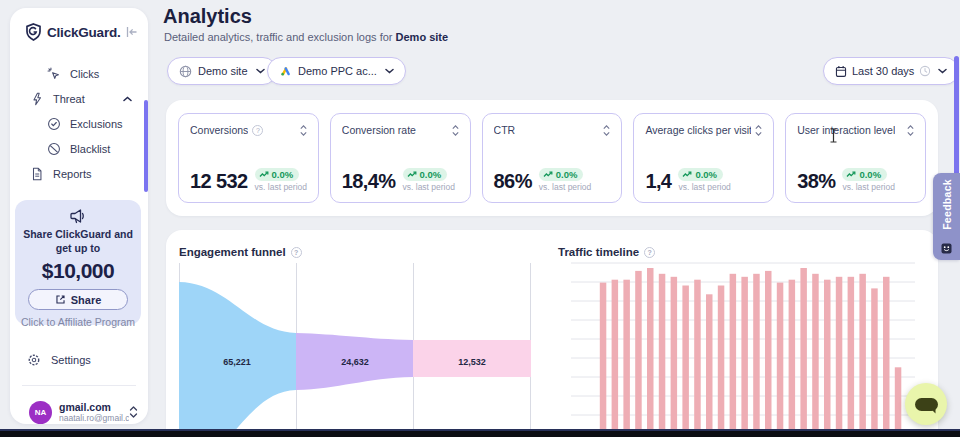 Image resolution: width=960 pixels, height=437 pixels. I want to click on account-switcher: NA gmail.com naatali.ro@gmail.com, so click(79, 412).